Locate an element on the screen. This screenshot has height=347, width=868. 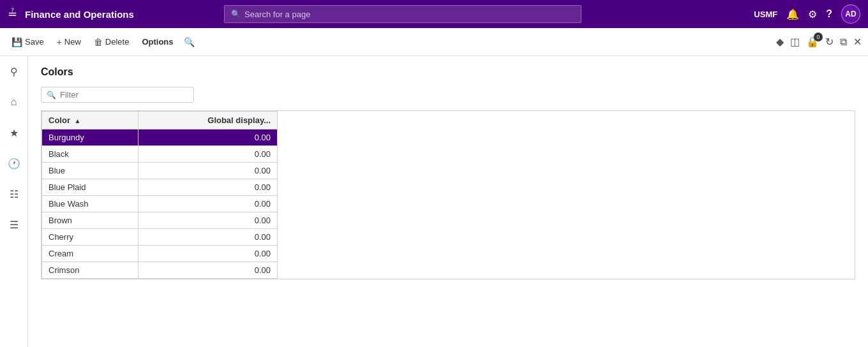
color-col-label: Color is located at coordinates (59, 120).